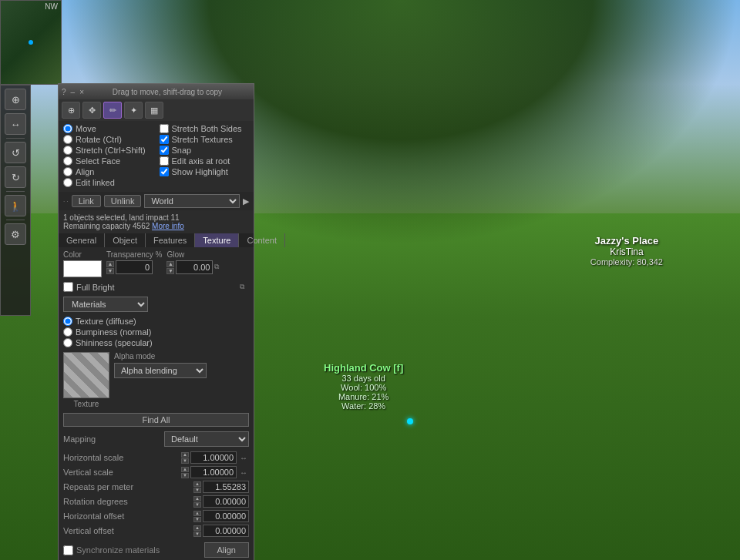  What do you see at coordinates (164, 129) in the screenshot?
I see `option-stretch-both-checkbox` at bounding box center [164, 129].